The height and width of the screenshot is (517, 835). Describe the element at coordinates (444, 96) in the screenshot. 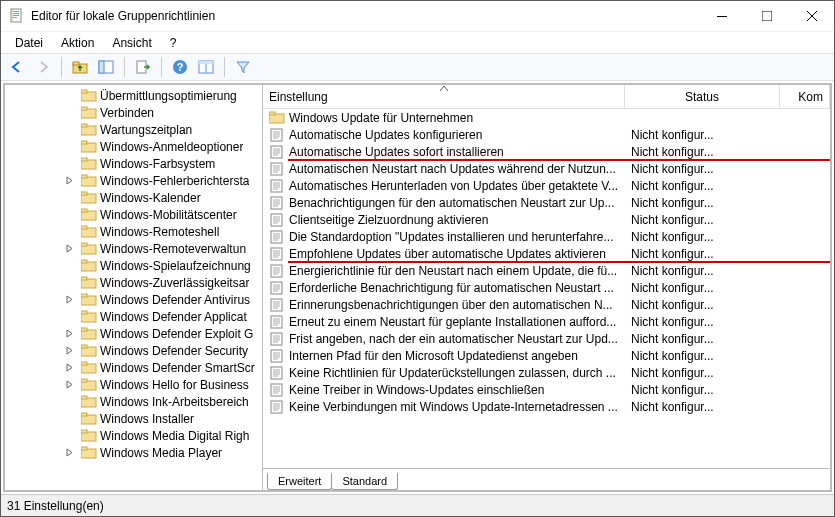

I see `col-setting: Einstellung` at that location.